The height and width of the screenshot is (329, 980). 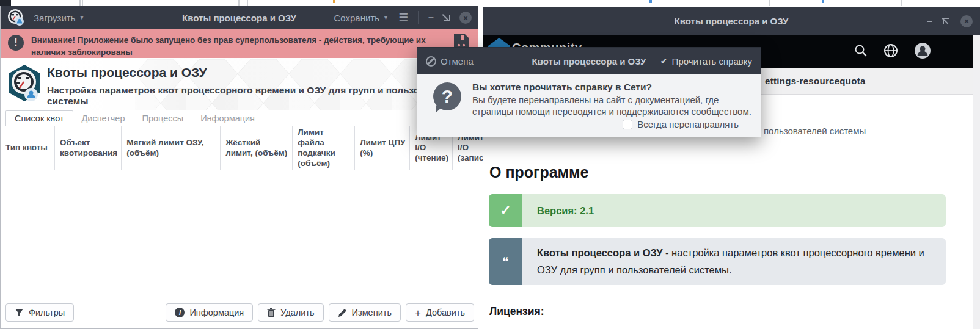 I want to click on footer-toolbar: Фильтры i Информация Удалить Изменить + …, so click(x=240, y=315).